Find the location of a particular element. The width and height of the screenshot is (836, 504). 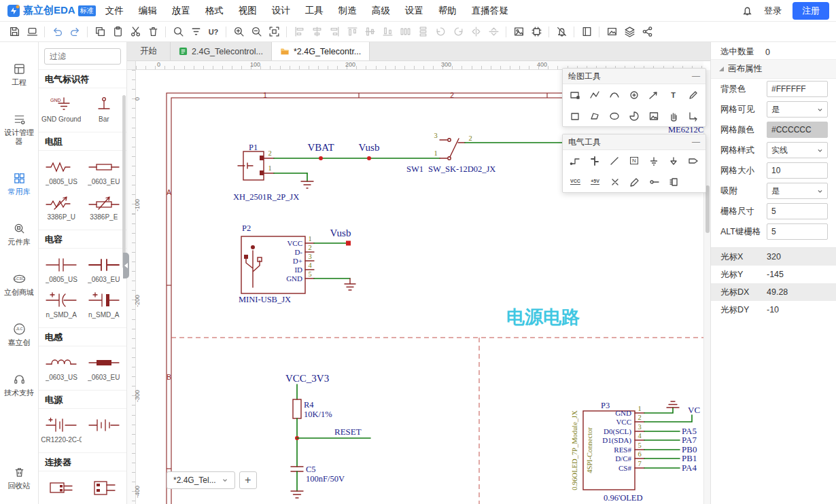

component-p1: P1 2 1 XH_2501R_2P_JX is located at coordinates (266, 173).